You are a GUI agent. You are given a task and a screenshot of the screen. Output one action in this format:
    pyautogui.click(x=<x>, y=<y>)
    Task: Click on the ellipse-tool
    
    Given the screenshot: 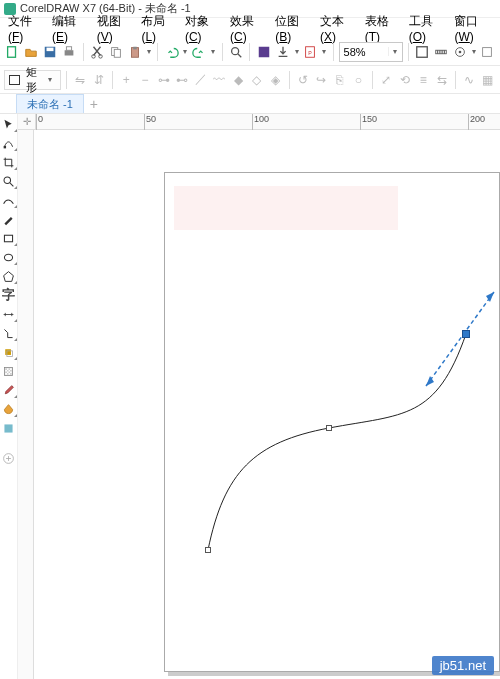 What is the action you would take?
    pyautogui.click(x=9, y=257)
    